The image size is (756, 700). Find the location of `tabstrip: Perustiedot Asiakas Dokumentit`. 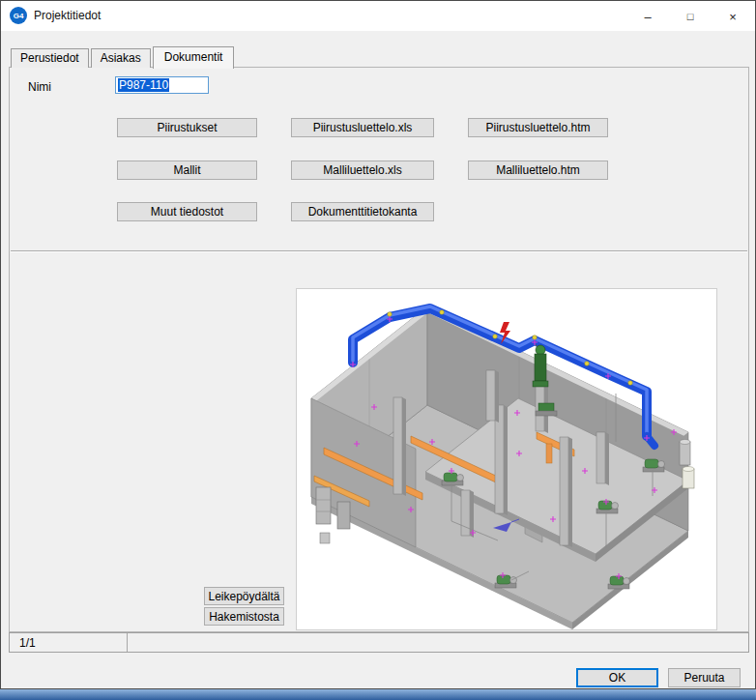

tabstrip: Perustiedot Asiakas Dokumentit is located at coordinates (124, 57).